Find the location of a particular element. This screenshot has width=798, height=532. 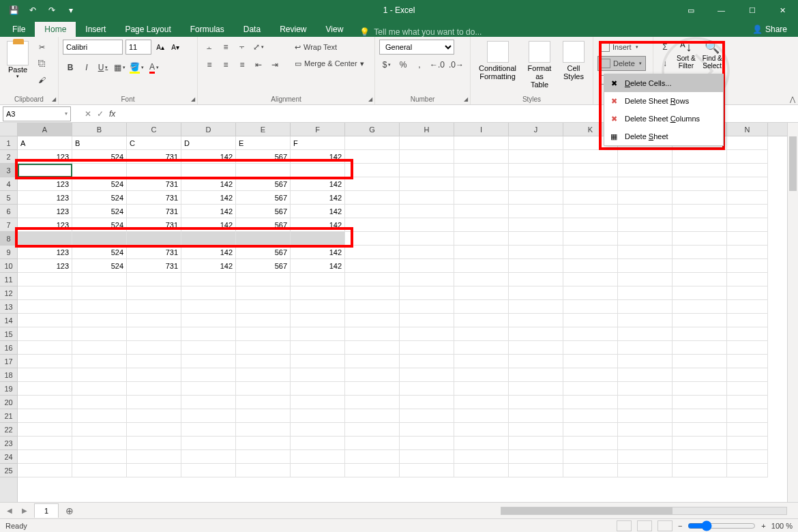

cell-J20 is located at coordinates (536, 402).